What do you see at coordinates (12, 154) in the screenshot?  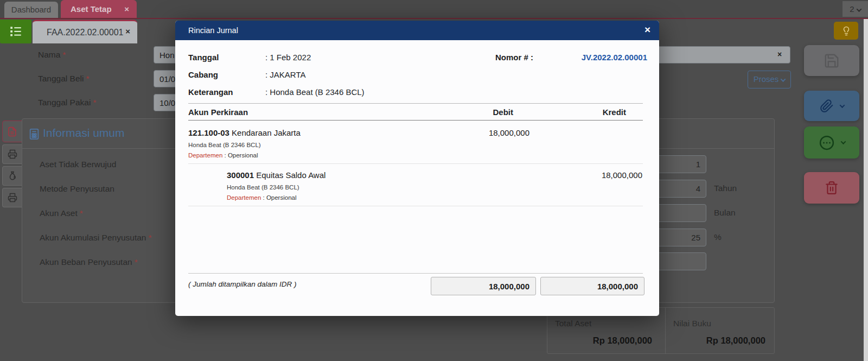 I see `tab-penyusutan` at bounding box center [12, 154].